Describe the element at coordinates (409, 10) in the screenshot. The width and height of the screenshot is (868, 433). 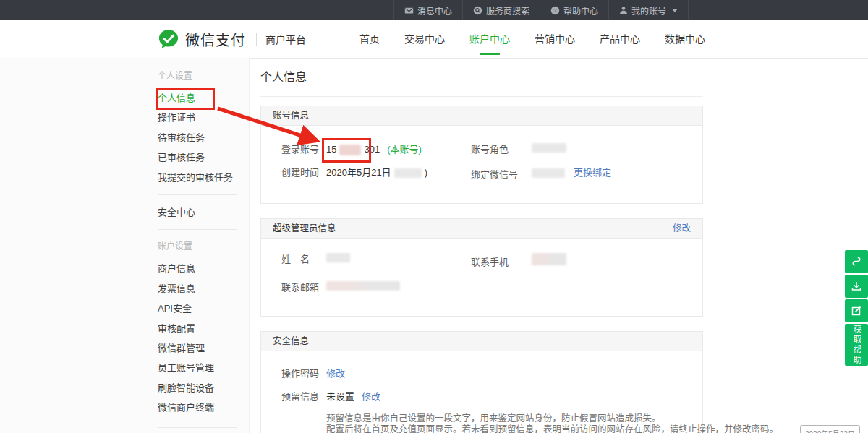
I see `mail-icon` at that location.